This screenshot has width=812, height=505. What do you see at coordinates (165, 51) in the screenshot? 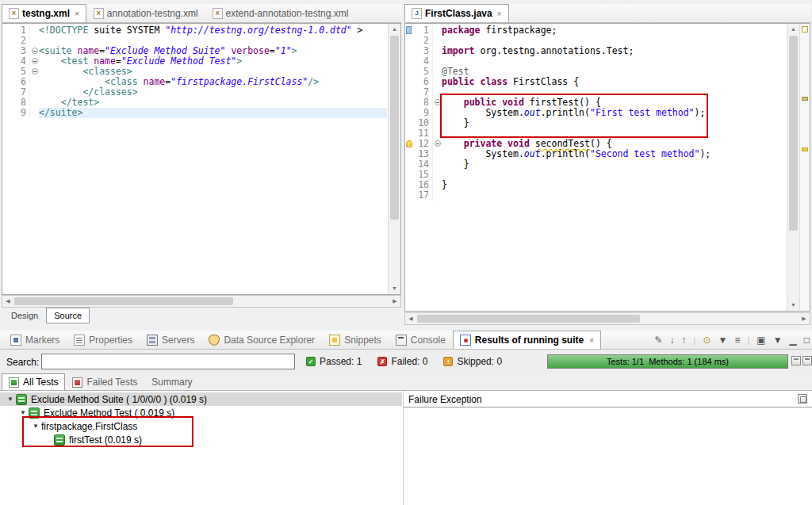
I see `code-token: "Exclude Method Suite"` at bounding box center [165, 51].